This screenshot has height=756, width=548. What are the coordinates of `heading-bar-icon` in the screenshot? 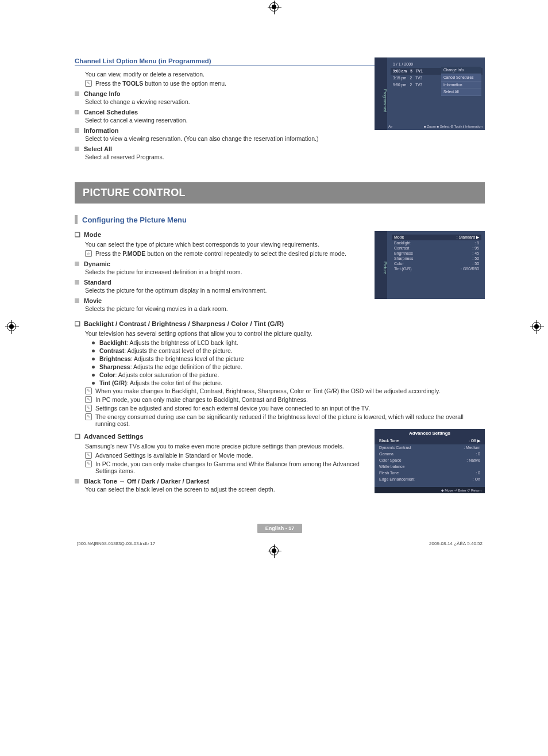 It's located at (76, 220).